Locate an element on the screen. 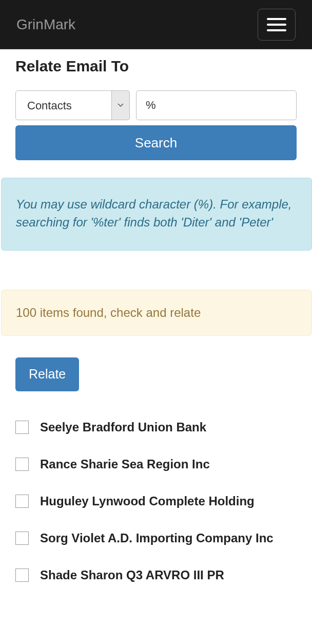  result-label: Huguley Lynwood Complete Holding is located at coordinates (147, 501).